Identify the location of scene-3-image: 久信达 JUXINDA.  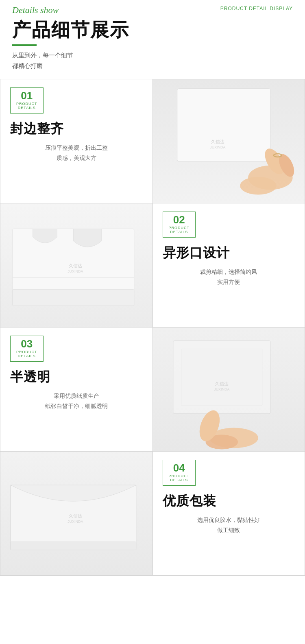
(229, 389).